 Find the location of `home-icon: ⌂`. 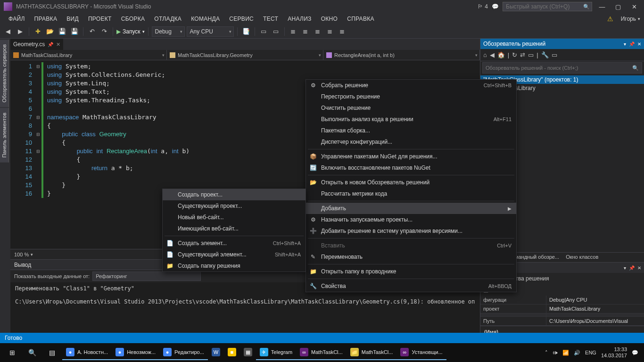

home-icon: ⌂ is located at coordinates (485, 55).